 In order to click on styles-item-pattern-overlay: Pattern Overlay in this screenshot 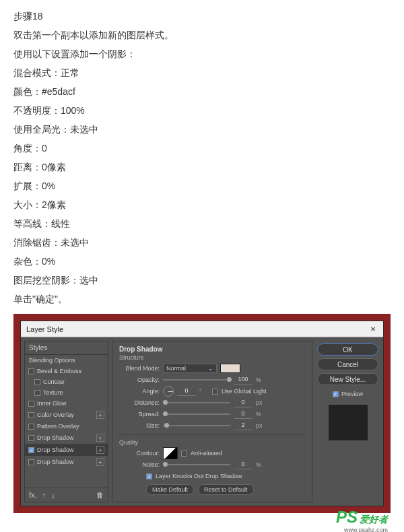, I will do `click(66, 426)`.